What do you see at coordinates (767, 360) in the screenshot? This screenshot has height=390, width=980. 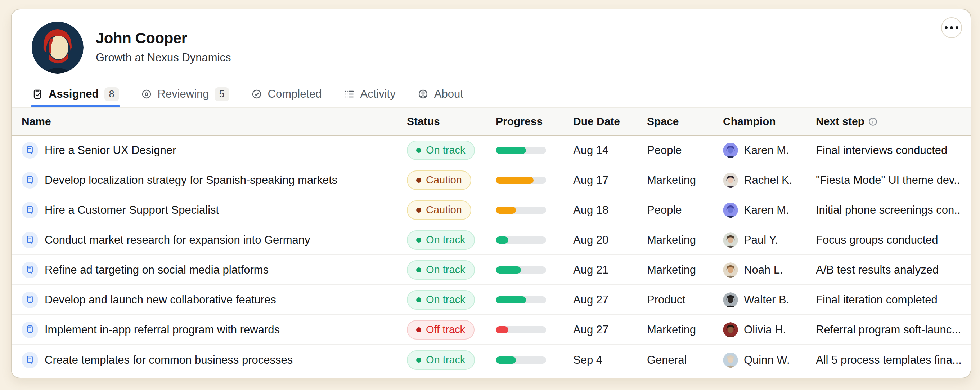 I see `champion-name: Quinn W.` at bounding box center [767, 360].